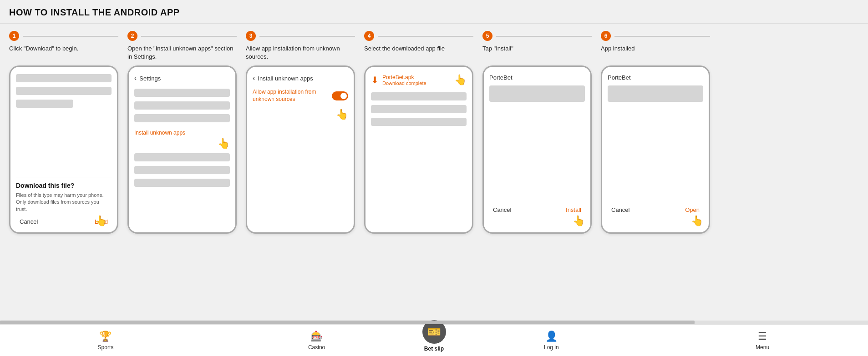 This screenshot has width=868, height=356. I want to click on step-3-phone: ‹ Install unknown apps Allow app install…, so click(300, 150).